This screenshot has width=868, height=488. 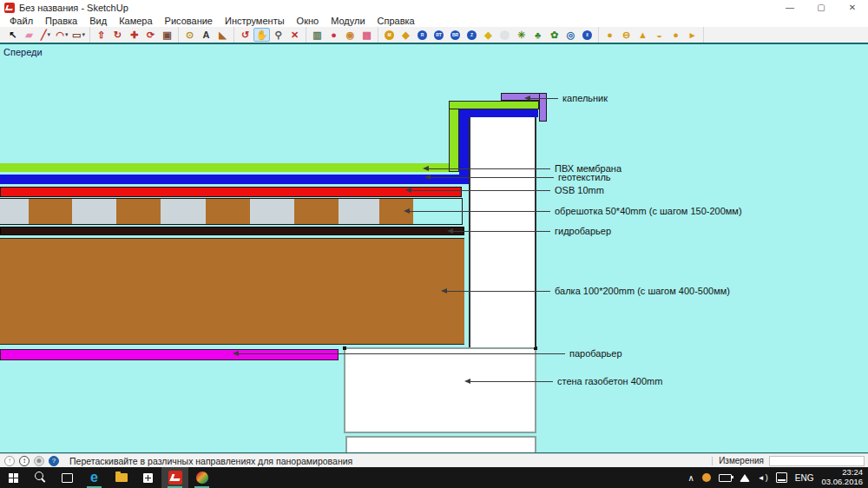 What do you see at coordinates (245, 35) in the screenshot?
I see `orbit-tool-icon: ↺` at bounding box center [245, 35].